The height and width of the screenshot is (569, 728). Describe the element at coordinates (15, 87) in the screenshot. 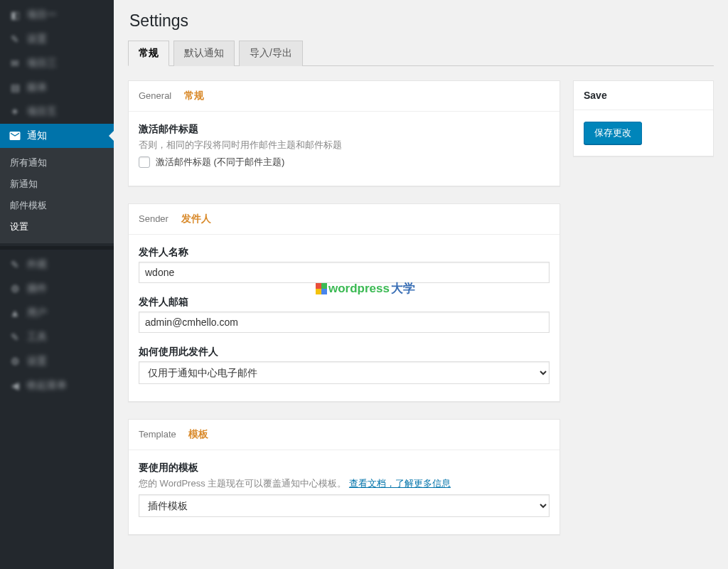

I see `page-icon: ▤` at that location.